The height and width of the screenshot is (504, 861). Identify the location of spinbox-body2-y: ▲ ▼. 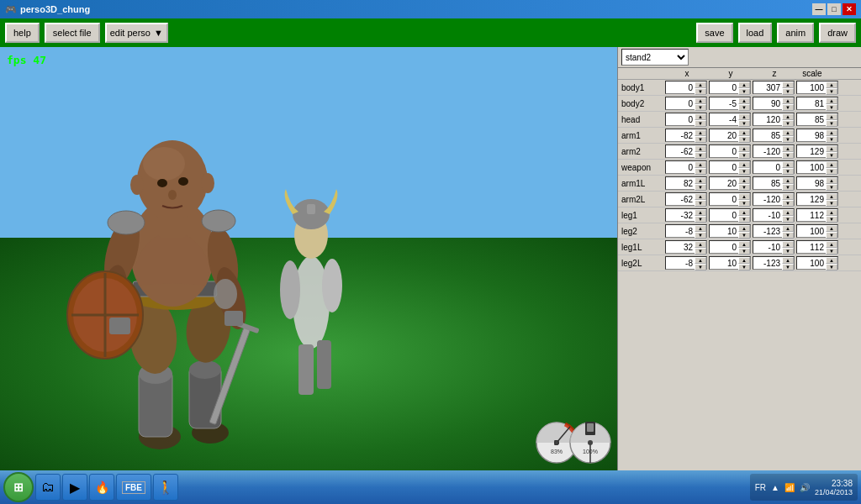
(730, 103).